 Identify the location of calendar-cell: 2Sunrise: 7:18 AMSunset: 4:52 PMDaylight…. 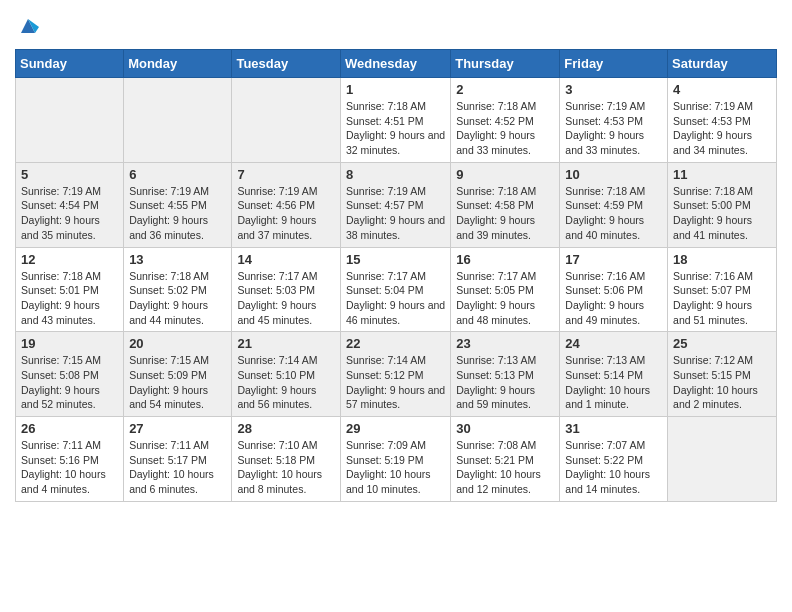
(506, 120).